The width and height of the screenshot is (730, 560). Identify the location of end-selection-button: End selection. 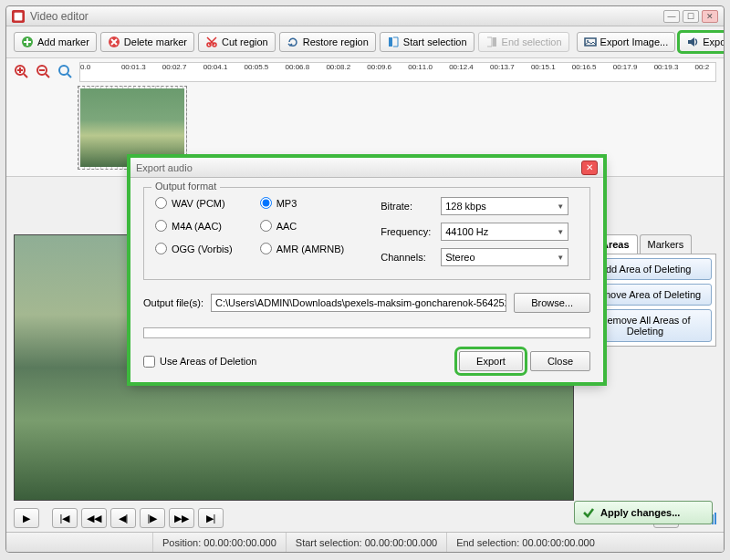
(524, 42).